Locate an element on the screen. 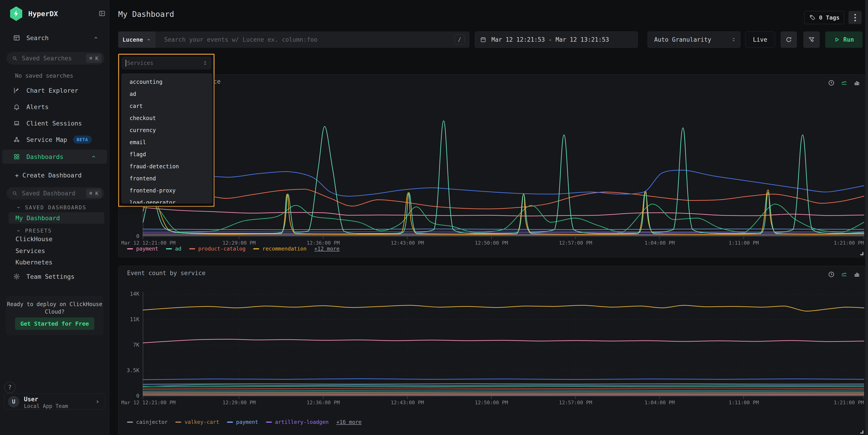  service-option-frontend: frontend is located at coordinates (167, 179).